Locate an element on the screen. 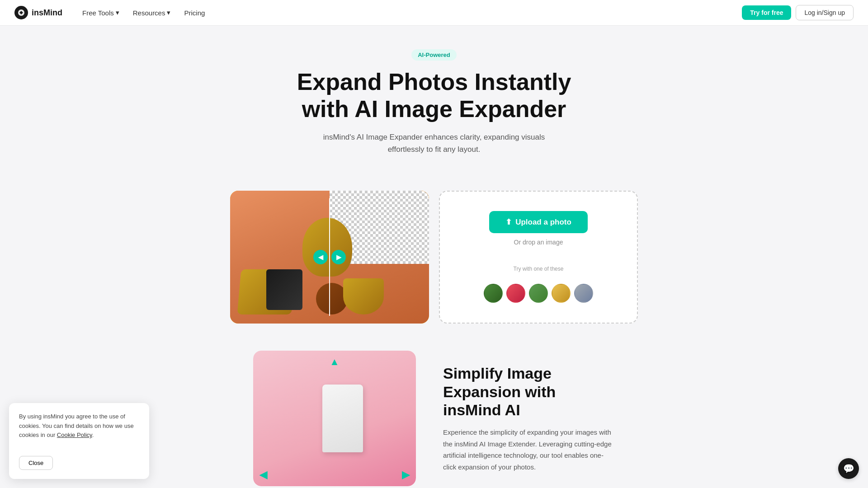  nav-right: Try for free Log in/Sign up is located at coordinates (797, 13).